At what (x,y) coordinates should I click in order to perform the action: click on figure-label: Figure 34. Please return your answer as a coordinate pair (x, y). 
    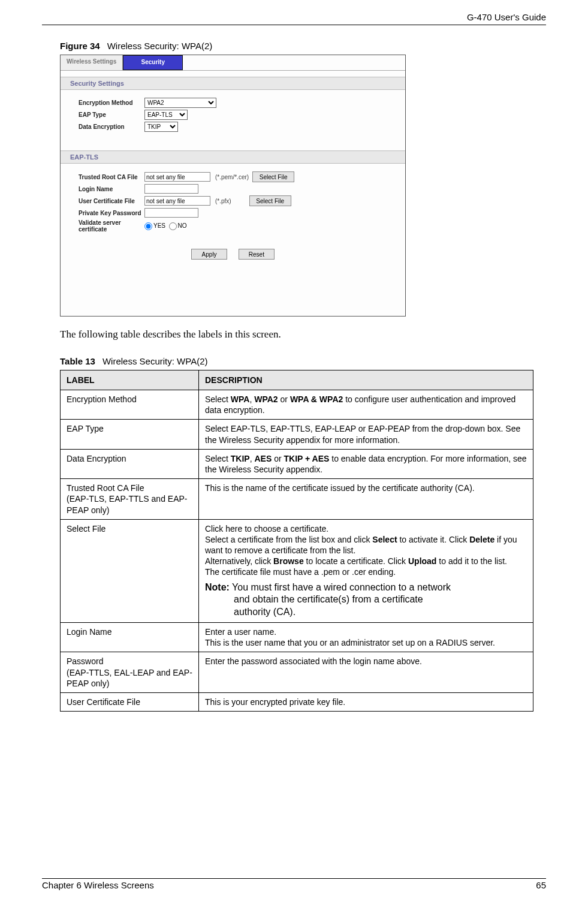
    Looking at the image, I should click on (80, 46).